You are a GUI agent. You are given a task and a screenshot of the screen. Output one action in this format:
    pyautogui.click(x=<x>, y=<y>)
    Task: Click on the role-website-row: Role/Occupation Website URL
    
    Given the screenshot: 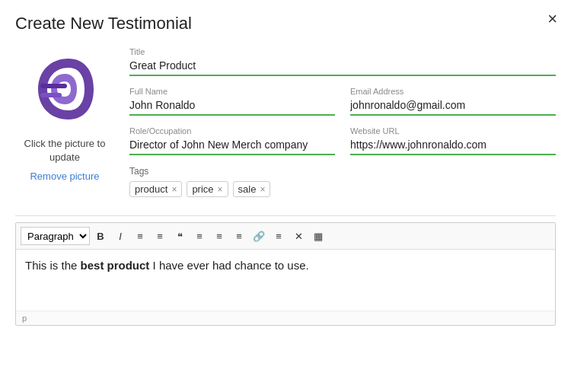 What is the action you would take?
    pyautogui.click(x=343, y=146)
    